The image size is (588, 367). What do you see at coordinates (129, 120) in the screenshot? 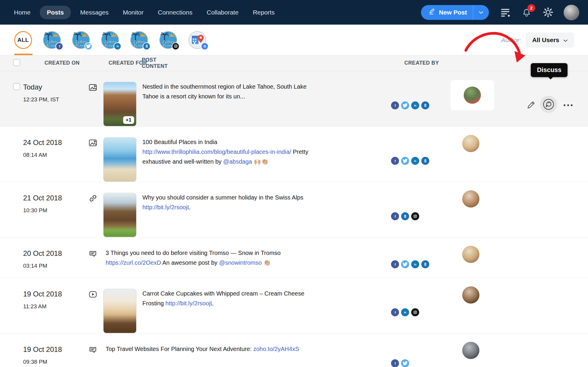
I see `more-images-badge: +1` at bounding box center [129, 120].